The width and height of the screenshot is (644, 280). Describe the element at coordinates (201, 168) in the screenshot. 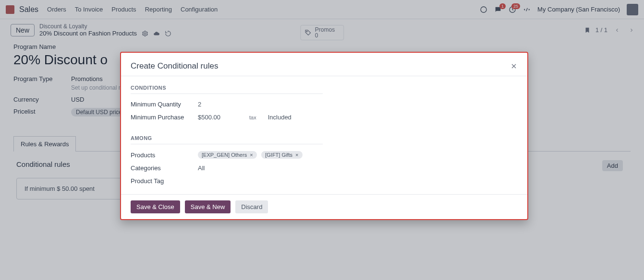

I see `categories-field: All` at that location.